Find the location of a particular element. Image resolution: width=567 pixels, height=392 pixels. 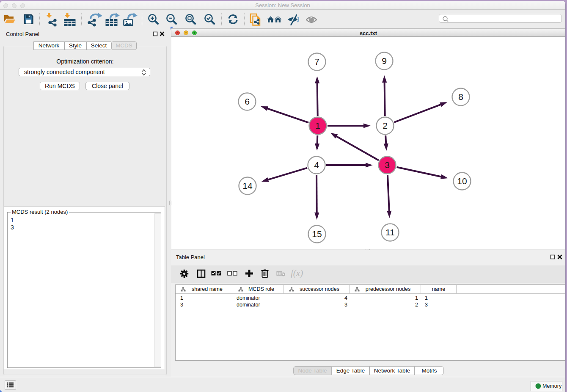

svg-text: 14 is located at coordinates (248, 185).